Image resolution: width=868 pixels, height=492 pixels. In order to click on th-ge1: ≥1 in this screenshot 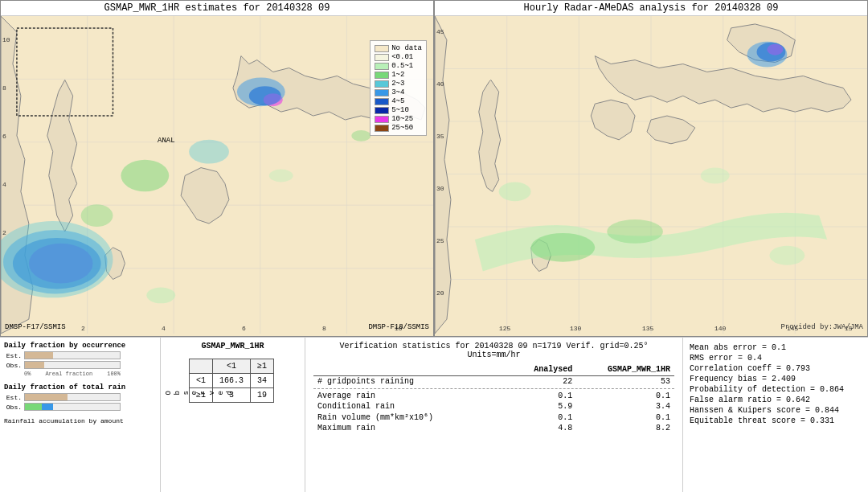, I will do `click(262, 367)`.